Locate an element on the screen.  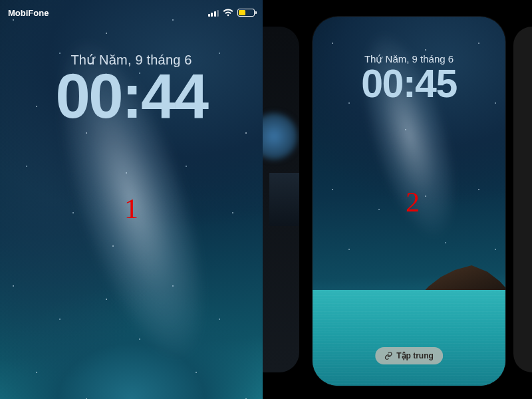
battery-icon is located at coordinates (246, 13).